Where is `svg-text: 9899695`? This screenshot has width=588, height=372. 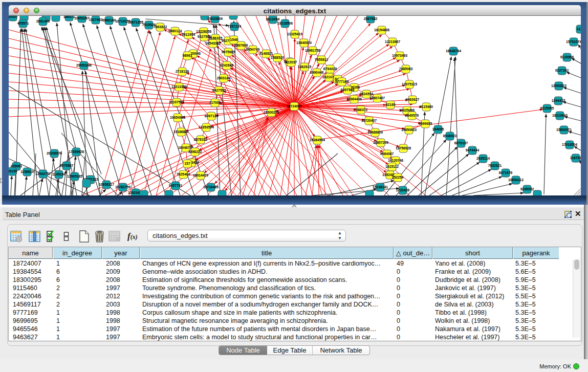 svg-text: 9899695 is located at coordinates (426, 124).